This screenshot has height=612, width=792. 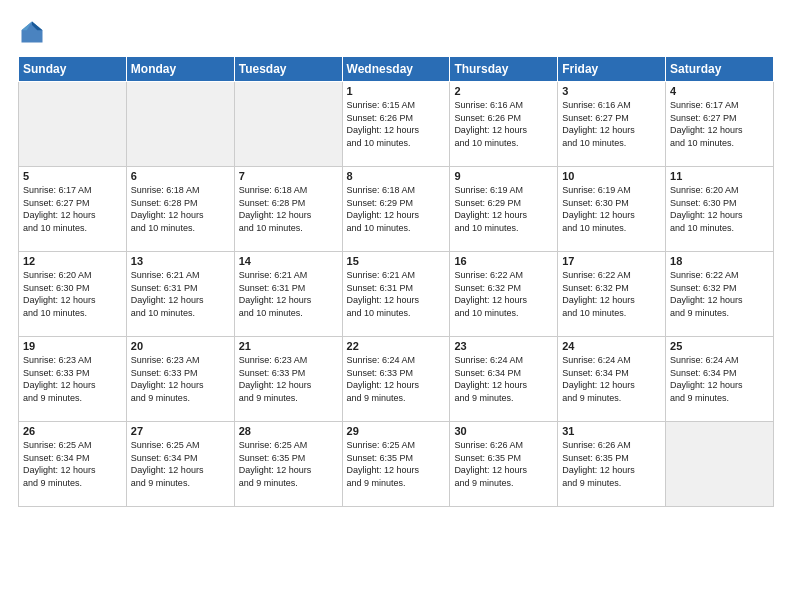 What do you see at coordinates (180, 261) in the screenshot?
I see `day-number: 13` at bounding box center [180, 261].